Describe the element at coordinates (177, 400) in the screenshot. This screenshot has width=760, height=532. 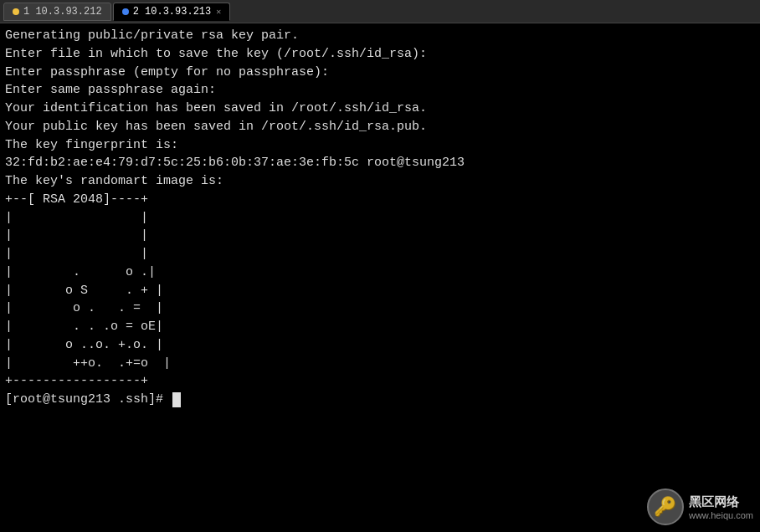
I see `cursor` at that location.